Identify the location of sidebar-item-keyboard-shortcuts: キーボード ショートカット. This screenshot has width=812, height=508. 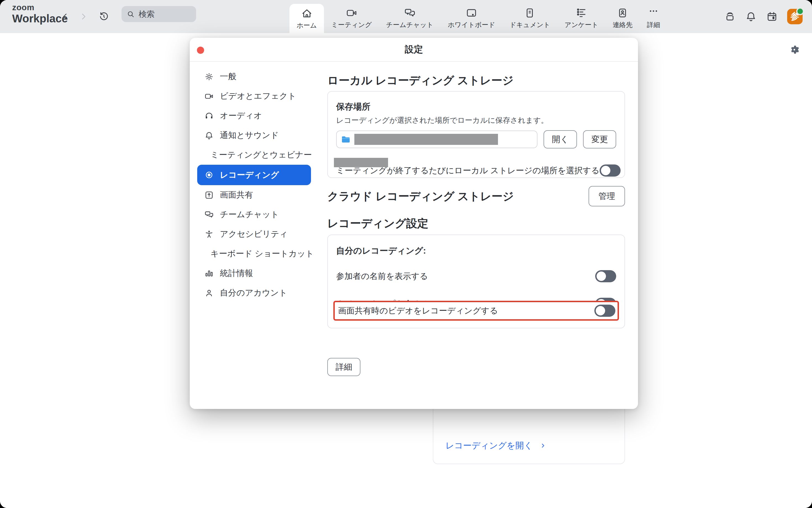
(254, 254).